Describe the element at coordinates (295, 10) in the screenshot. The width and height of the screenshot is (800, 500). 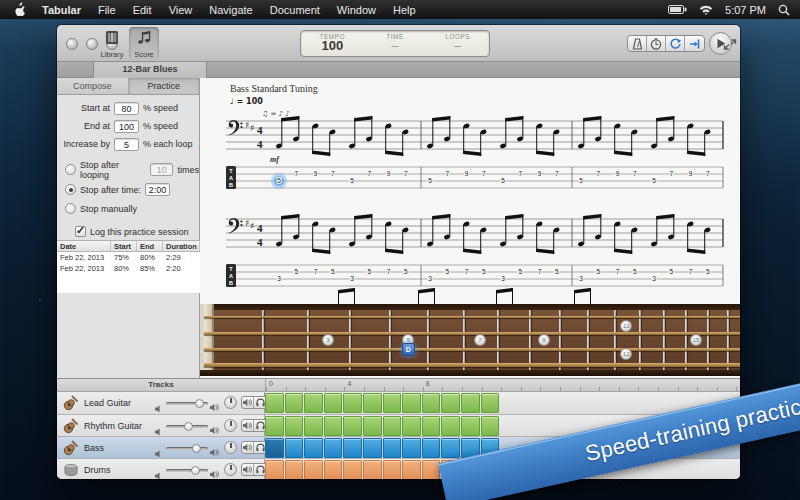
I see `menu-item-document: Document` at that location.